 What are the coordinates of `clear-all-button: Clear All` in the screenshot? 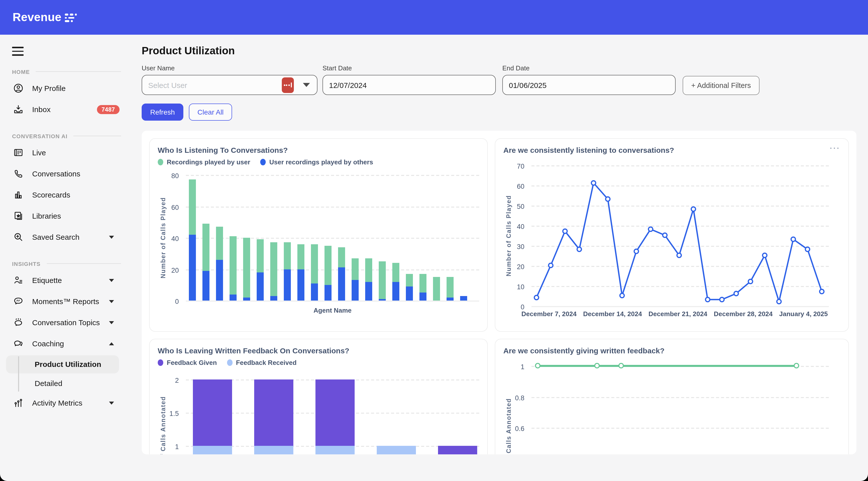 It's located at (211, 112).